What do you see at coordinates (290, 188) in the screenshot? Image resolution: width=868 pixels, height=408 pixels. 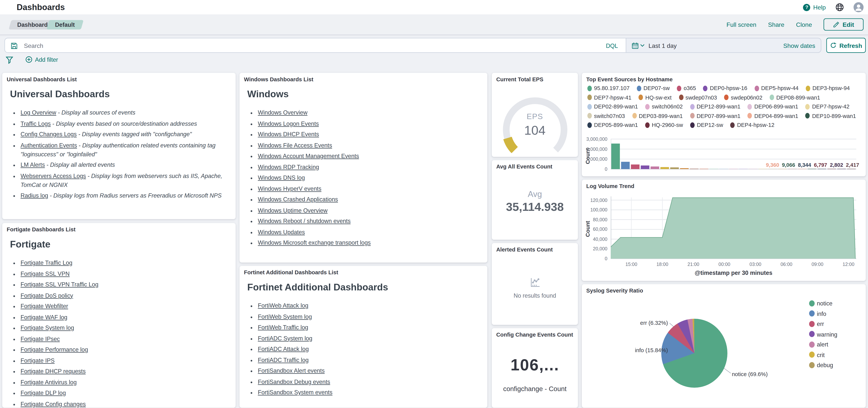 I see `dashboard-link: Windows HyperV events` at bounding box center [290, 188].